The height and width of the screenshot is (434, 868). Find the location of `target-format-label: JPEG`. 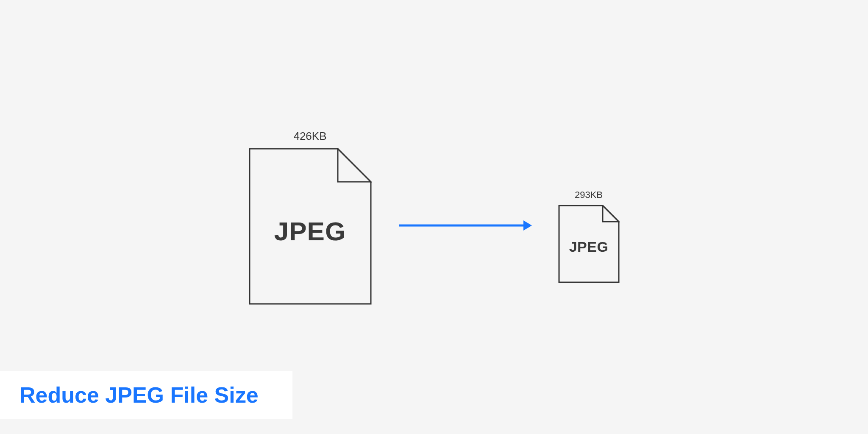

target-format-label: JPEG is located at coordinates (589, 247).